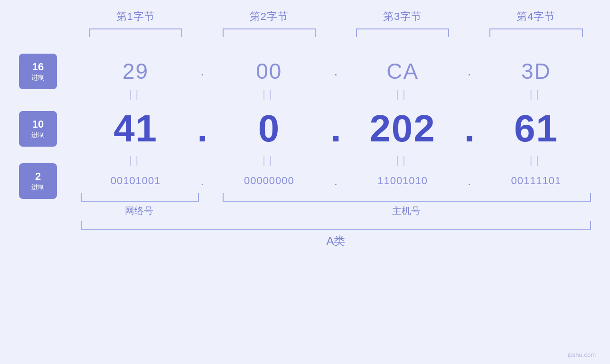 The height and width of the screenshot is (364, 610). Describe the element at coordinates (38, 177) in the screenshot. I see `bin-base: 2` at that location.